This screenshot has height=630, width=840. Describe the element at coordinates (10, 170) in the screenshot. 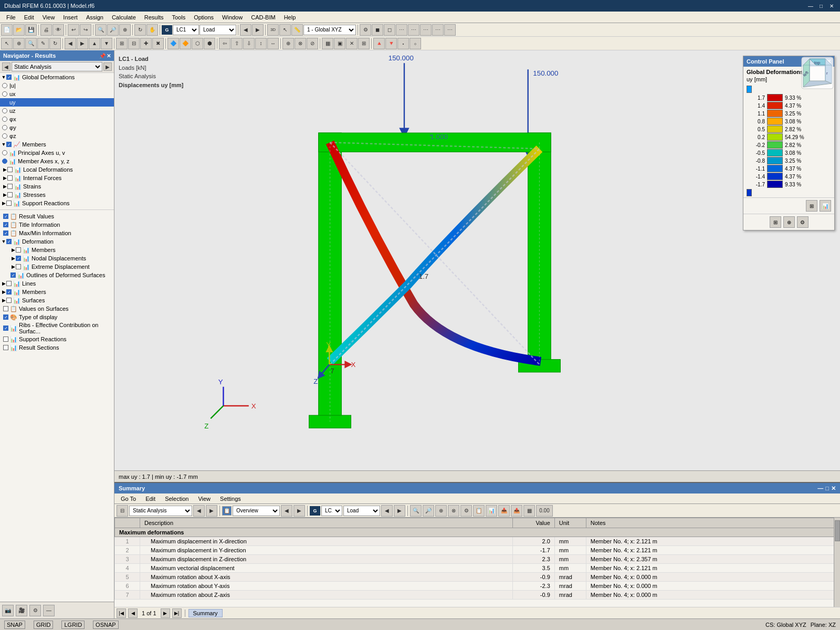

I see `checkbox-local-deform` at that location.